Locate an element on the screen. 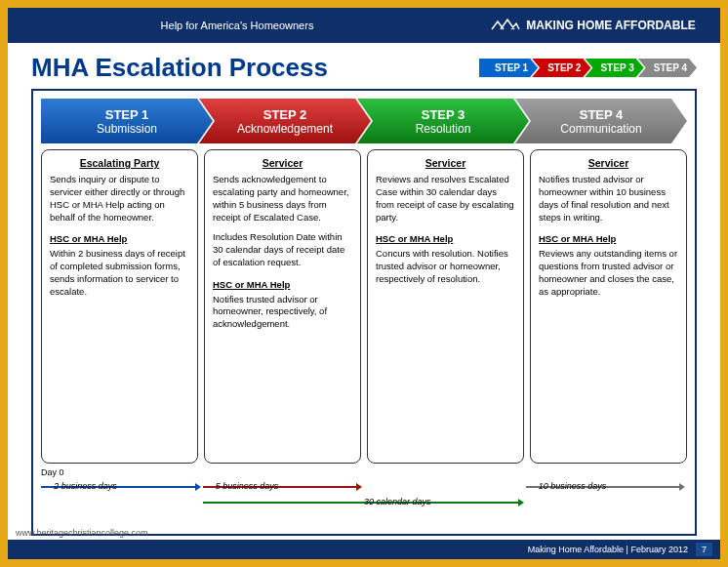  step-name: Submission is located at coordinates (127, 129).